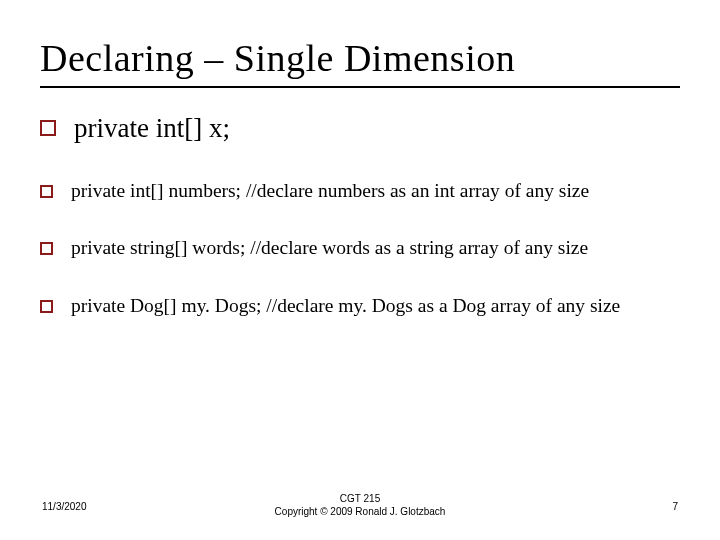 This screenshot has width=720, height=540. Describe the element at coordinates (675, 506) in the screenshot. I see `footer-page-number: 7` at that location.